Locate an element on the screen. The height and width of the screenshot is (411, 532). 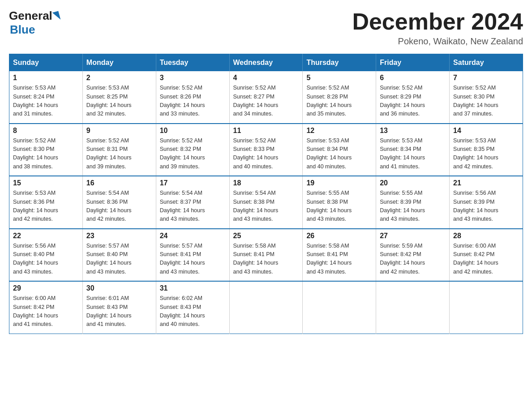
day-number: 31 is located at coordinates (193, 288).